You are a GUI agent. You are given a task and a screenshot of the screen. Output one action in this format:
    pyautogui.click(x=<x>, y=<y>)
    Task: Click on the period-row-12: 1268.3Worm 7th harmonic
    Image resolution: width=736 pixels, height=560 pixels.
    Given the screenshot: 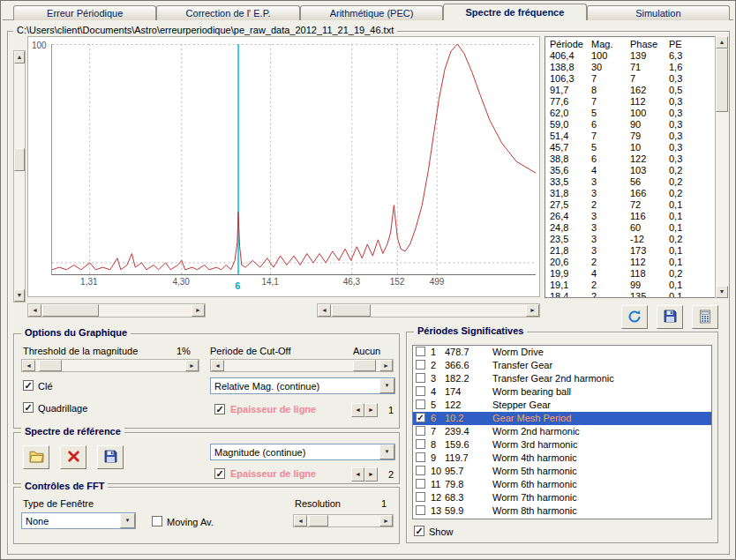 What is the action you would take?
    pyautogui.click(x=562, y=497)
    